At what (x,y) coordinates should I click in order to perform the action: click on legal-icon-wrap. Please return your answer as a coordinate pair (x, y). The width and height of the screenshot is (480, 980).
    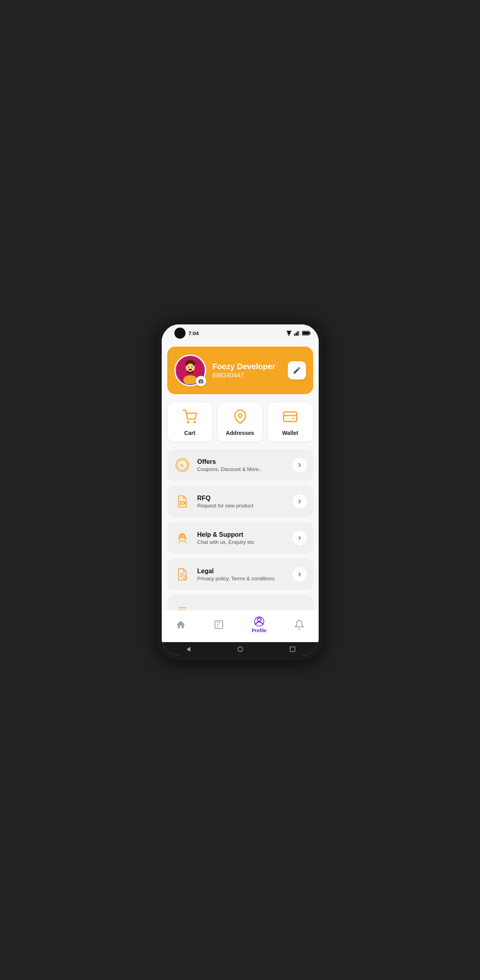
    Looking at the image, I should click on (182, 574).